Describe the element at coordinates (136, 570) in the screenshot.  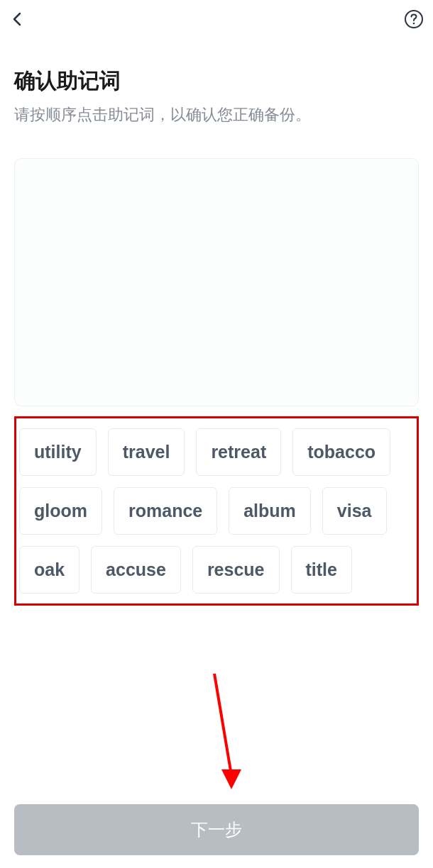
I see `word-chip: accuse` at that location.